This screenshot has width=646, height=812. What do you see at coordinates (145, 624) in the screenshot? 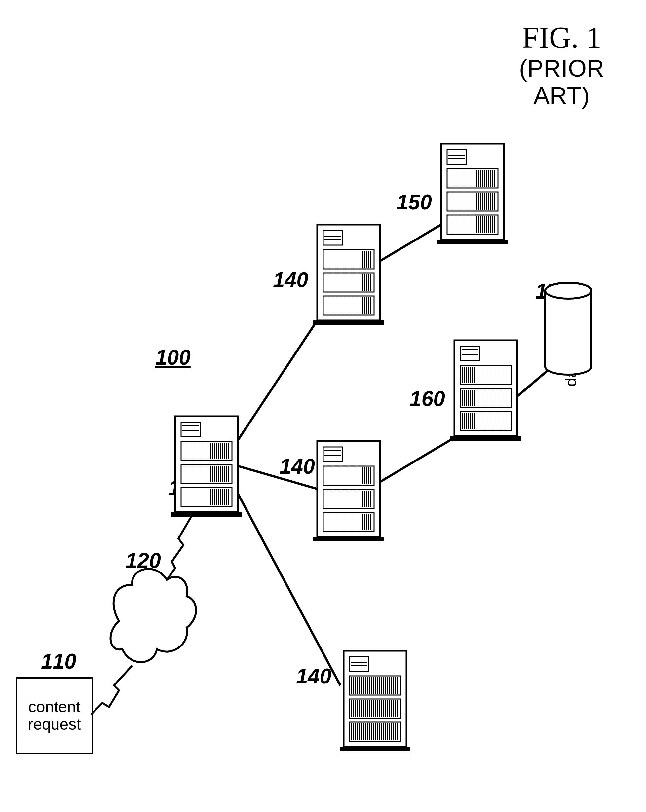
I see `internet-label: Internet` at bounding box center [145, 624].